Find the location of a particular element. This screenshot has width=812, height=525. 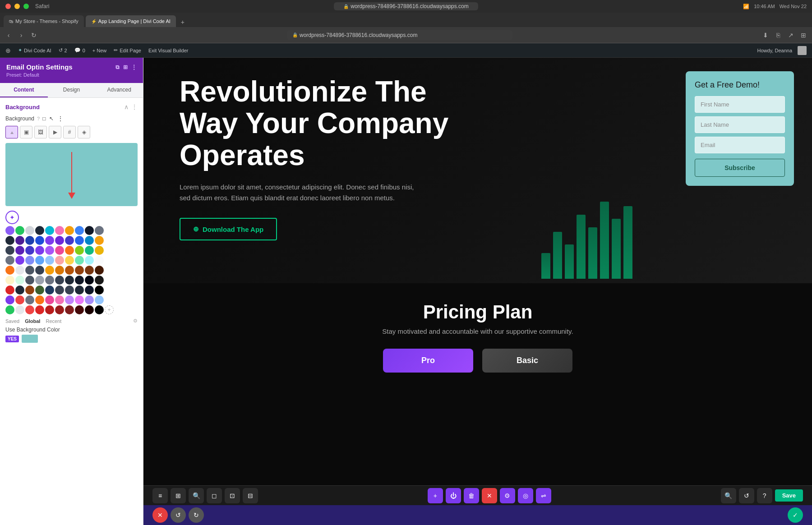

forward-button: › is located at coordinates (21, 35).